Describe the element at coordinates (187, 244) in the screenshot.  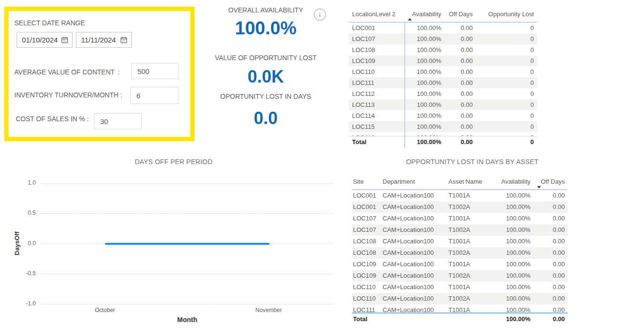
I see `chart-line-daysoff` at that location.